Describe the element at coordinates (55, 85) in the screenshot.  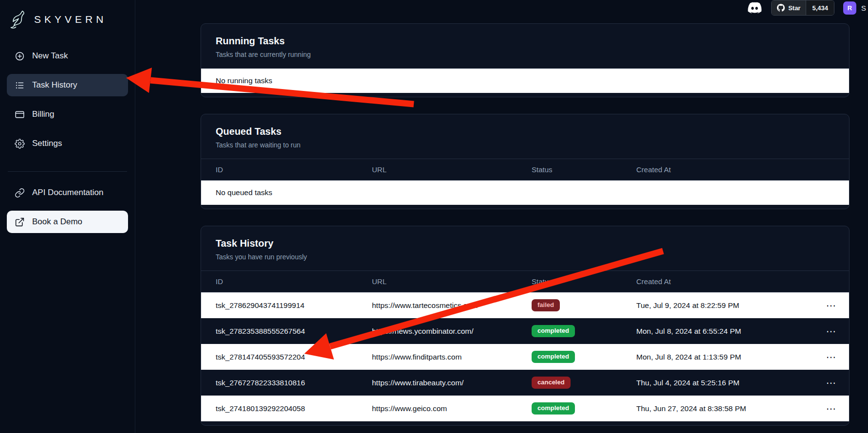
I see `sidebar-item-label: Task History` at that location.